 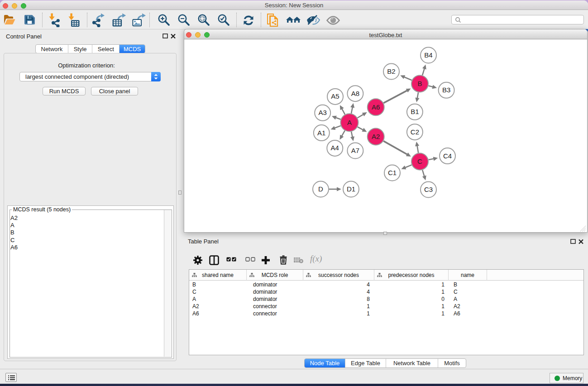 What do you see at coordinates (415, 111) in the screenshot?
I see `svg-text: B1` at bounding box center [415, 111].